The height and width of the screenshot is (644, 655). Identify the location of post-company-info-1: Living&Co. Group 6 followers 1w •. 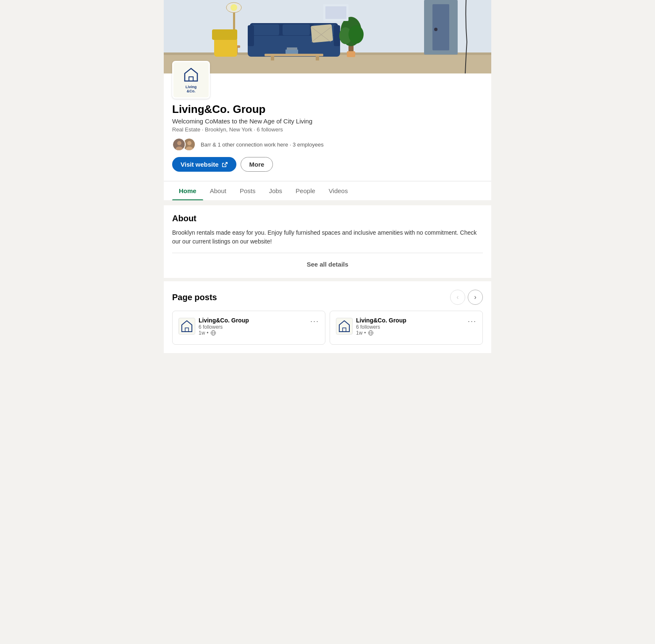
(214, 327).